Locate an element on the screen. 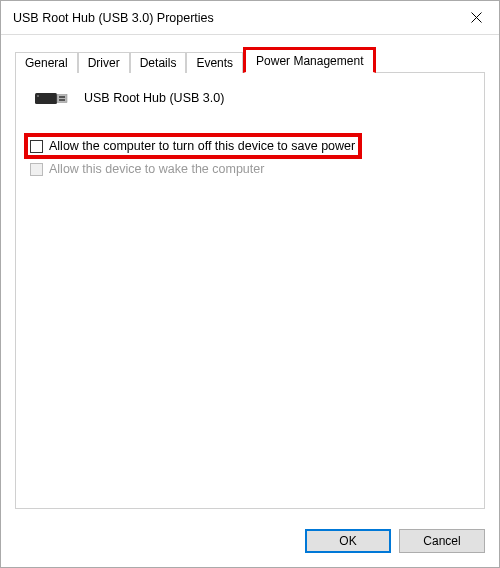 The height and width of the screenshot is (568, 500). turn-off-checkbox is located at coordinates (36, 146).